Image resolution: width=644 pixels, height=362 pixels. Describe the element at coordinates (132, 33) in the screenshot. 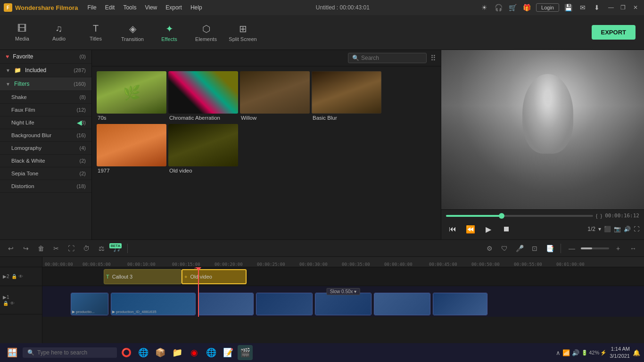

I see `toolbar-transition: ◈ Transition` at that location.